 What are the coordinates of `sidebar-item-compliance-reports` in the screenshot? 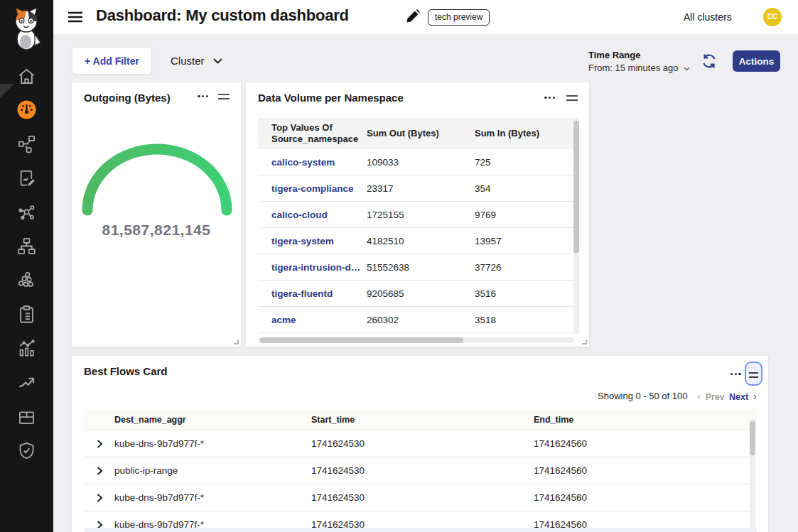 It's located at (27, 314).